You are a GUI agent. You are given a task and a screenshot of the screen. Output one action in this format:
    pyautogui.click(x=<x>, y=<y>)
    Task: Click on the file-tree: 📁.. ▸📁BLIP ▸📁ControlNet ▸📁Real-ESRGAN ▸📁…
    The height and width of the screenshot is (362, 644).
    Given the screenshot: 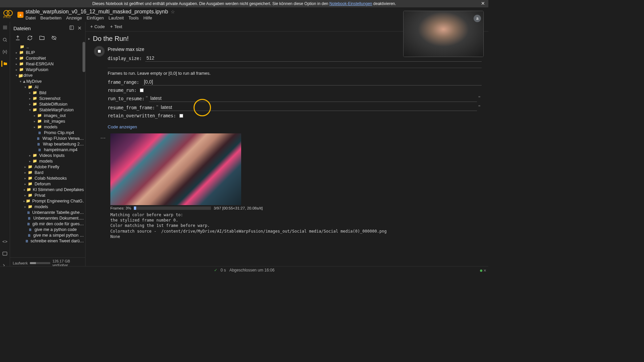 What is the action you would take?
    pyautogui.click(x=48, y=151)
    